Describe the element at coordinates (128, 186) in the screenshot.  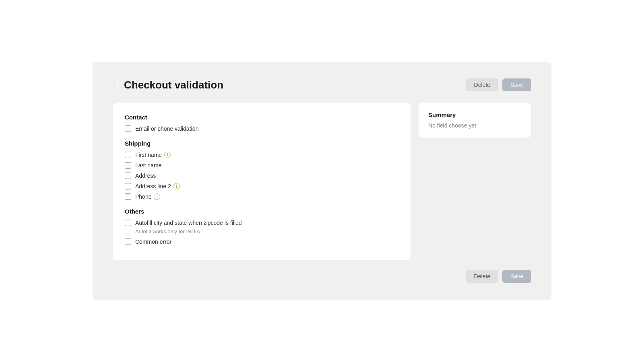
I see `address-line2-checkbox` at that location.